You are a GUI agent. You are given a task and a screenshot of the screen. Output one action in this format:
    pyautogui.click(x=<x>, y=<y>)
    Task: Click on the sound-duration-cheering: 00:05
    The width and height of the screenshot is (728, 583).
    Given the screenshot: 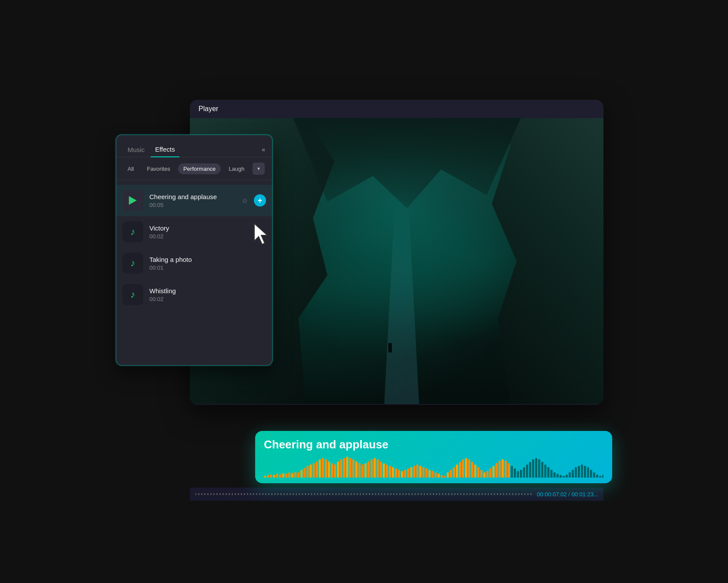 What is the action you would take?
    pyautogui.click(x=194, y=205)
    